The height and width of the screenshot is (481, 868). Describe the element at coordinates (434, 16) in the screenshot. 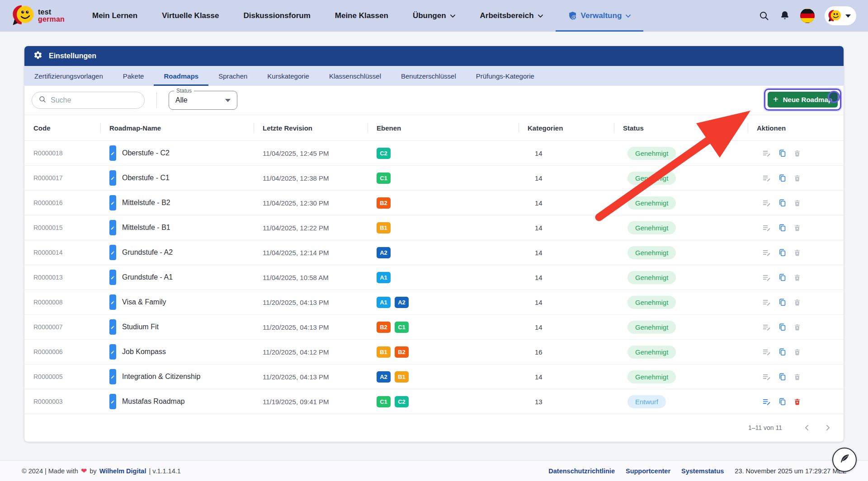

I see `nav-item-übungen: Übungen` at that location.